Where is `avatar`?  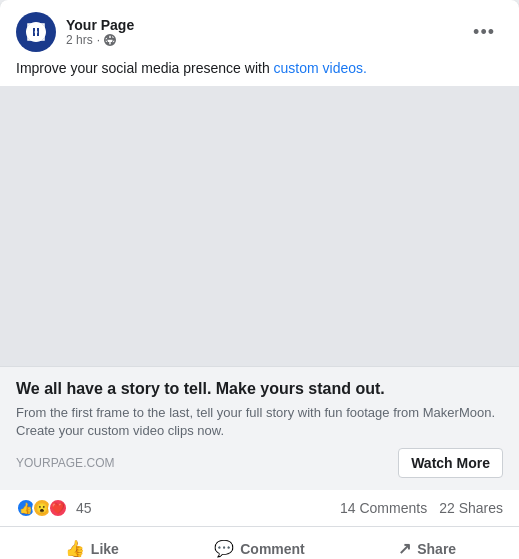 avatar is located at coordinates (36, 32).